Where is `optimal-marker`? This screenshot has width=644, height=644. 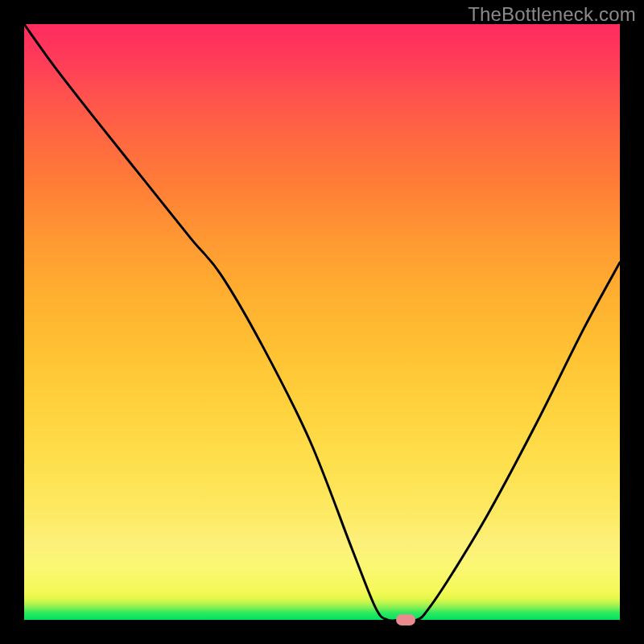 optimal-marker is located at coordinates (406, 620).